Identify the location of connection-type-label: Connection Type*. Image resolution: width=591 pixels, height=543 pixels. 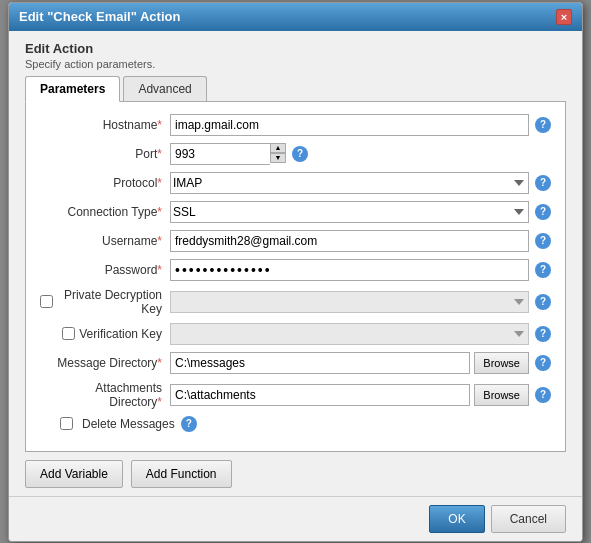
(105, 212).